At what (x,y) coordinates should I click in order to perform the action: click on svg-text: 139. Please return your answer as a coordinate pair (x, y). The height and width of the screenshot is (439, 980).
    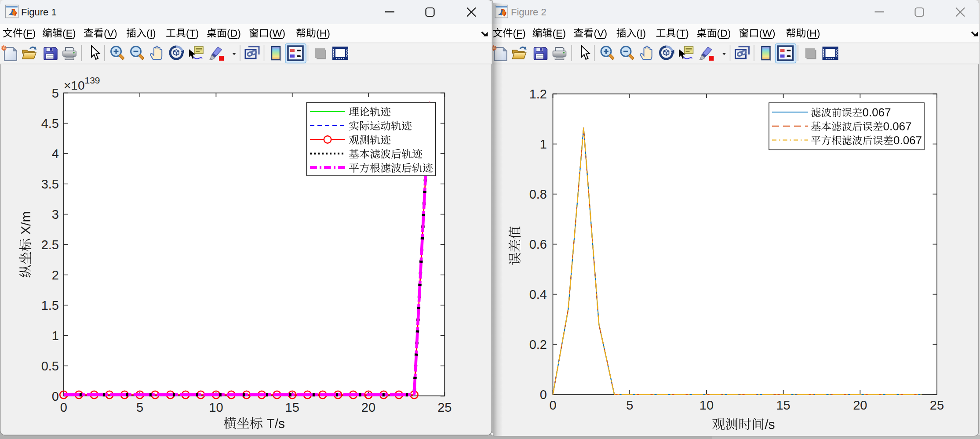
    Looking at the image, I should click on (92, 80).